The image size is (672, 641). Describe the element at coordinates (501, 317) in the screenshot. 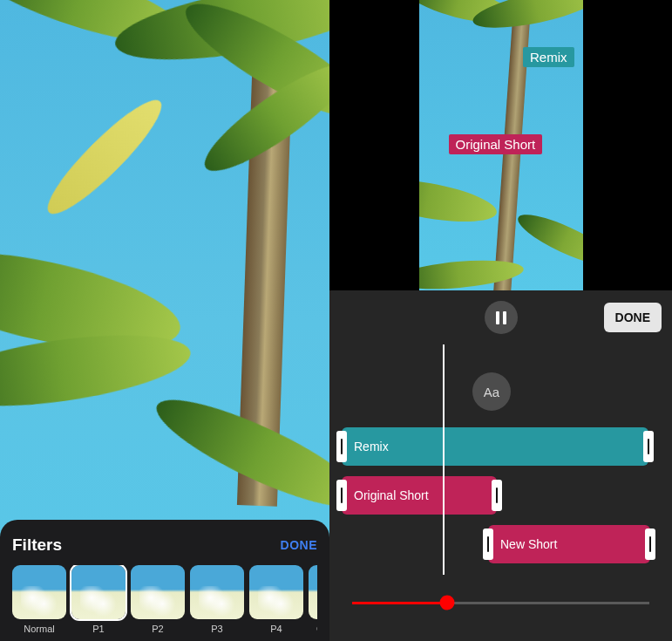

I see `pause-button` at that location.